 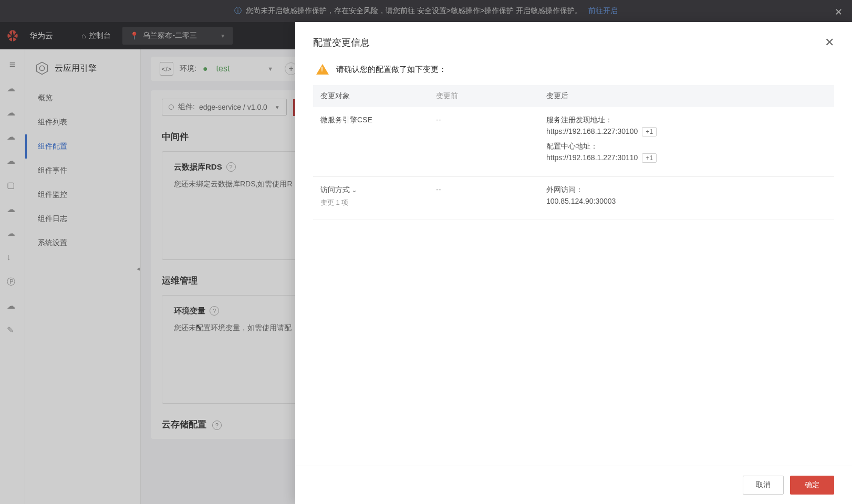 I want to click on col-object: 变更对象, so click(x=378, y=96).